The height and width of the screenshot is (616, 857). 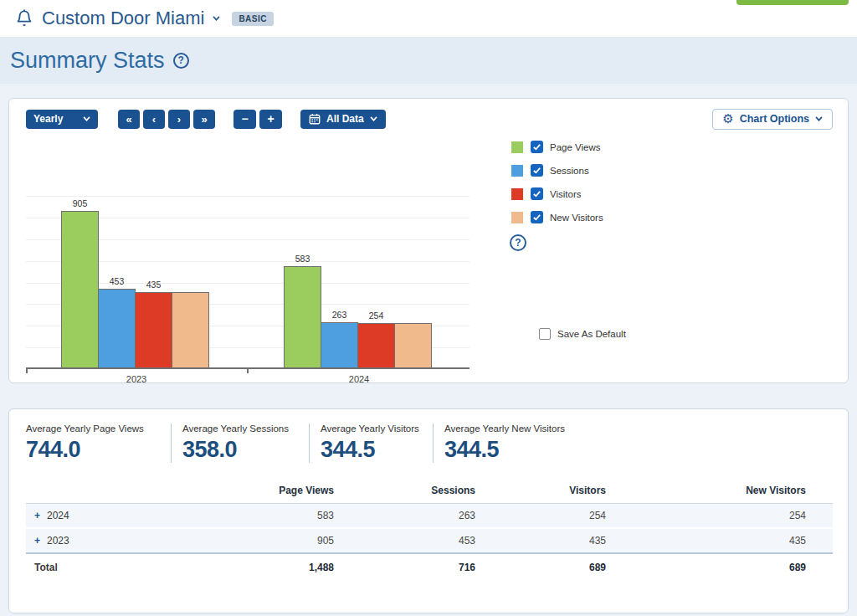 What do you see at coordinates (793, 3) in the screenshot?
I see `green-action-button` at bounding box center [793, 3].